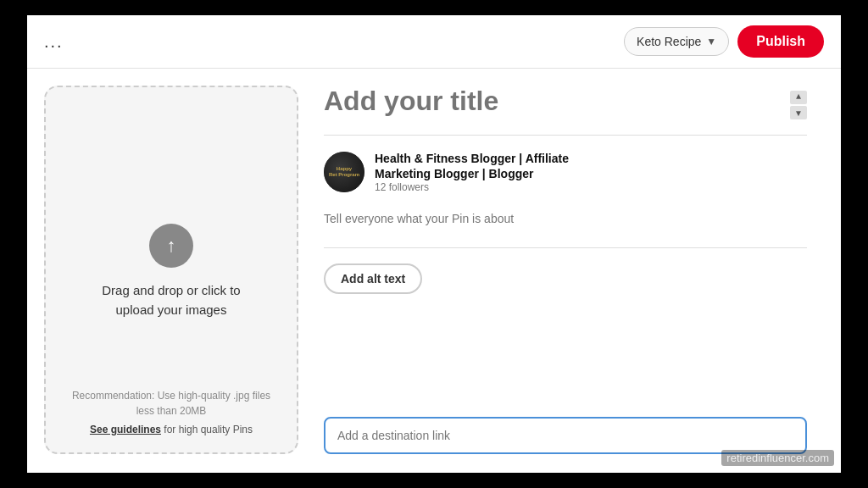 The image size is (868, 488). Describe the element at coordinates (565, 103) in the screenshot. I see `title-row: ▼ ▼` at that location.